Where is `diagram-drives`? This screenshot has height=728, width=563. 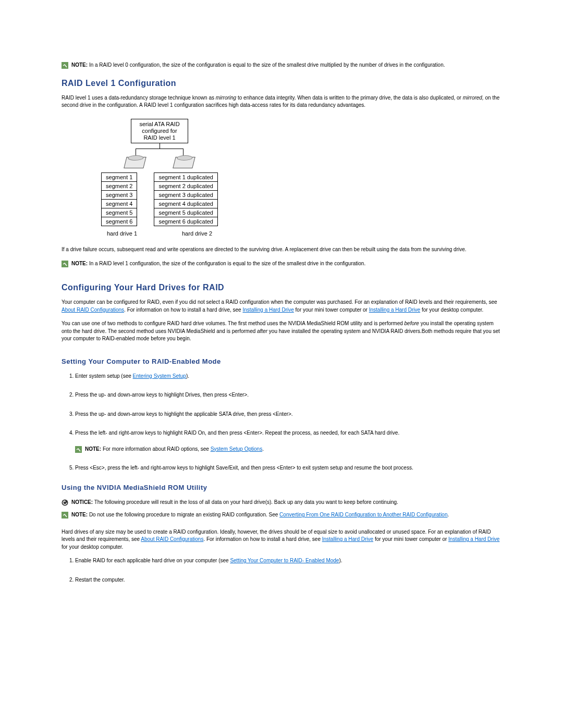 diagram-drives is located at coordinates (160, 157).